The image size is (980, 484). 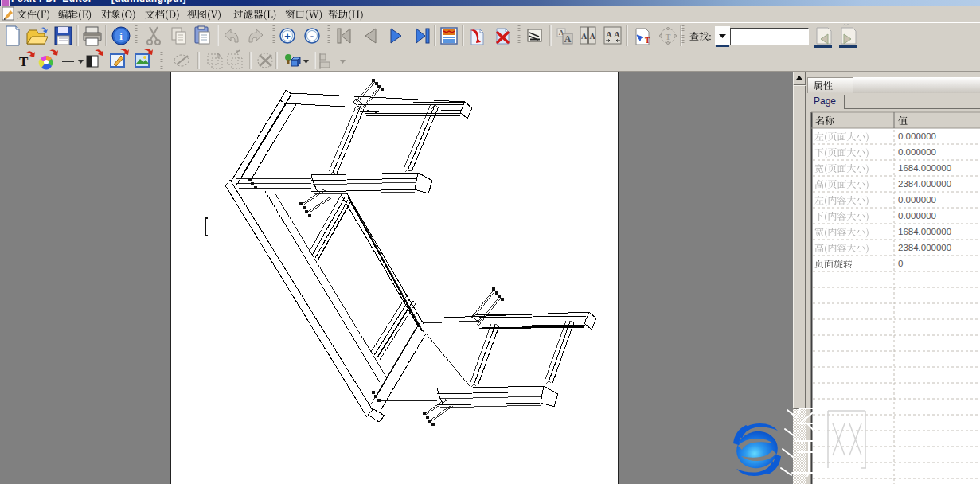 I want to click on svg-text: i, so click(x=121, y=37).